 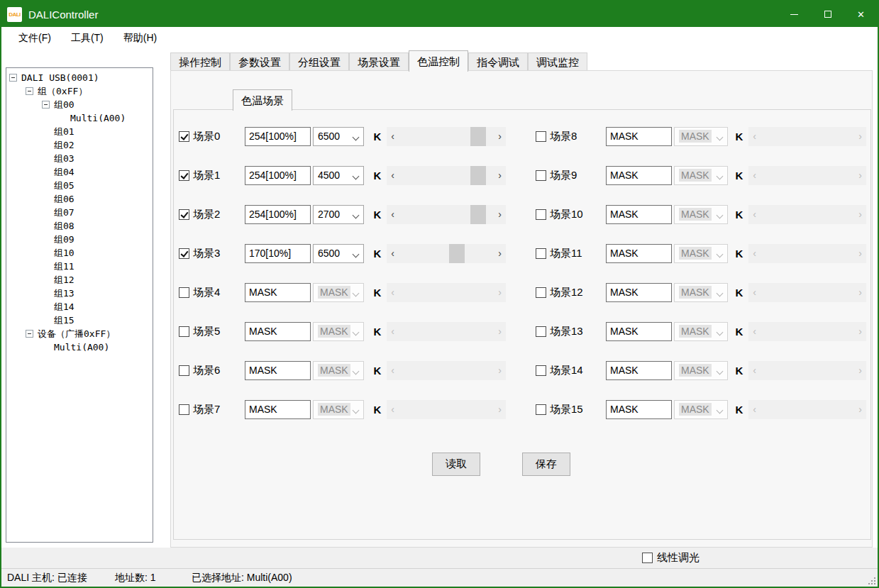 What do you see at coordinates (438, 61) in the screenshot?
I see `tab-色温控制: 色温控制` at bounding box center [438, 61].